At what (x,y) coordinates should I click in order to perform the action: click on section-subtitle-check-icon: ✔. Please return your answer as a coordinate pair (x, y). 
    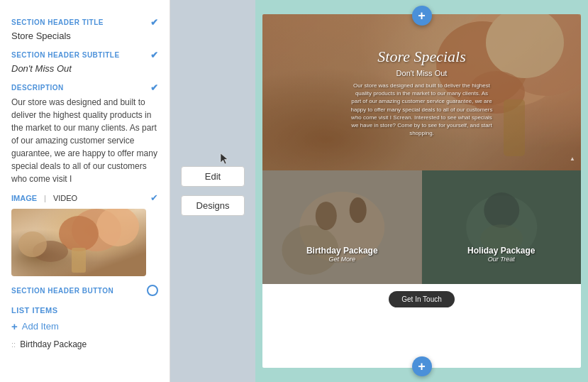
    Looking at the image, I should click on (155, 55).